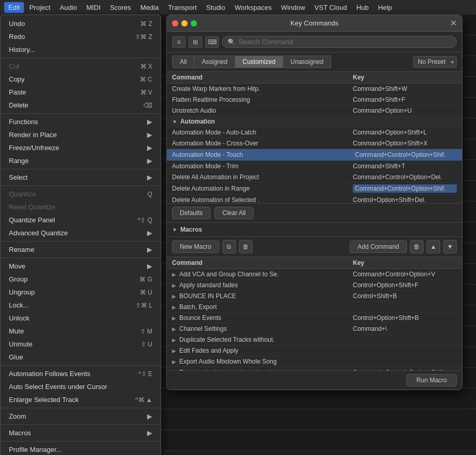 The image size is (476, 455). Describe the element at coordinates (216, 7) in the screenshot. I see `menu-studio: Studio` at that location.